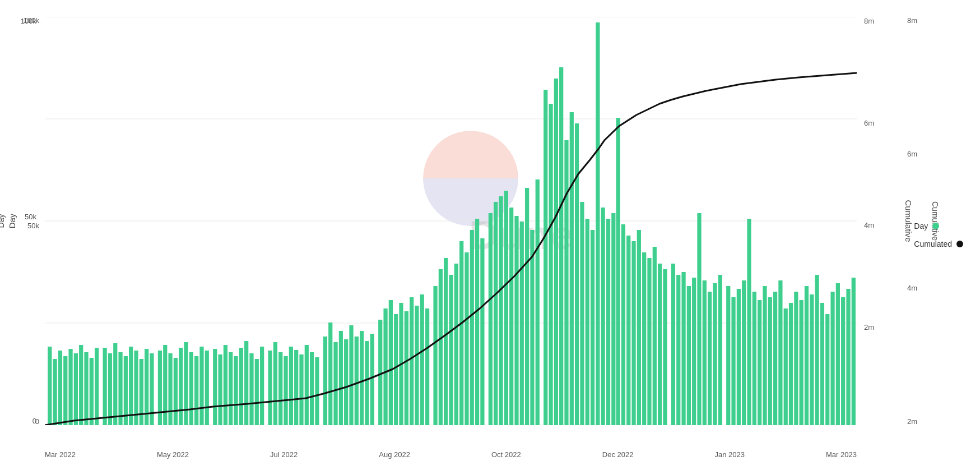  Describe the element at coordinates (30, 216) in the screenshot. I see `y-left-50k: 50k` at that location.